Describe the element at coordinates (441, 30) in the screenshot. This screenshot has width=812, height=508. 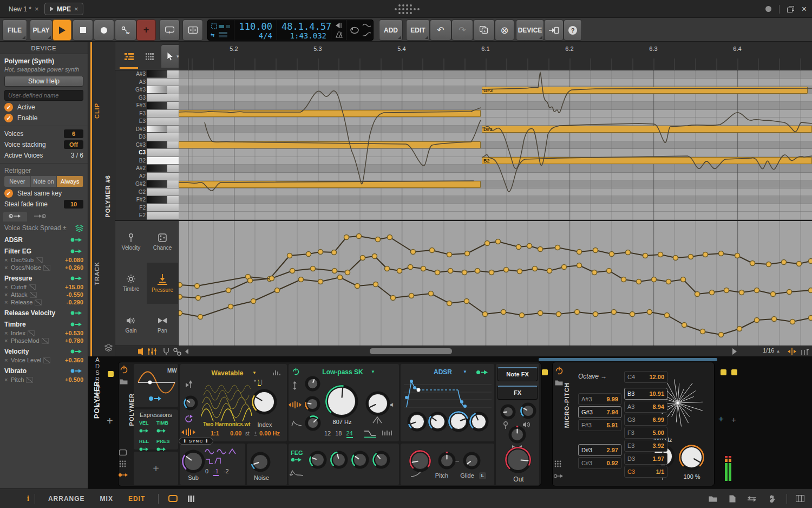
I see `undo-button: ↶` at that location.